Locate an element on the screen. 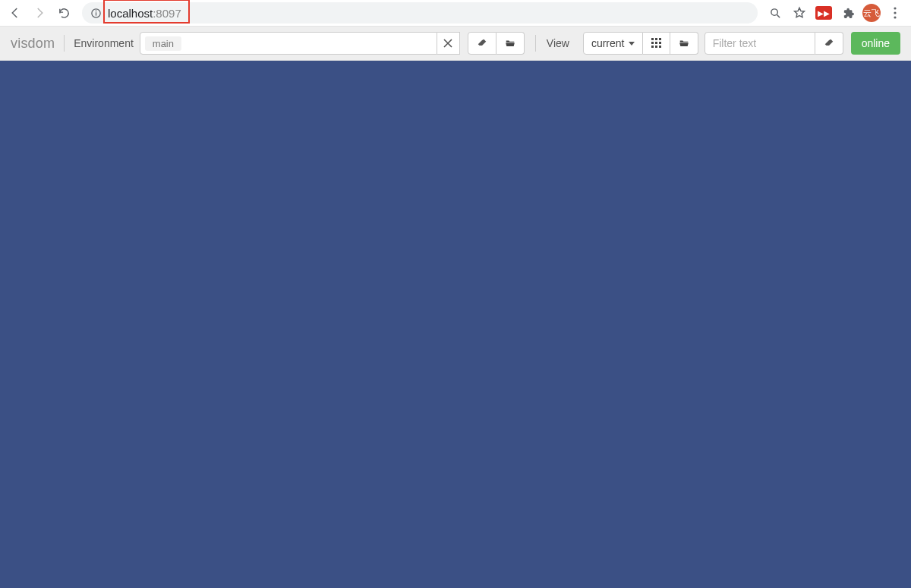  puzzle-icon is located at coordinates (849, 14).